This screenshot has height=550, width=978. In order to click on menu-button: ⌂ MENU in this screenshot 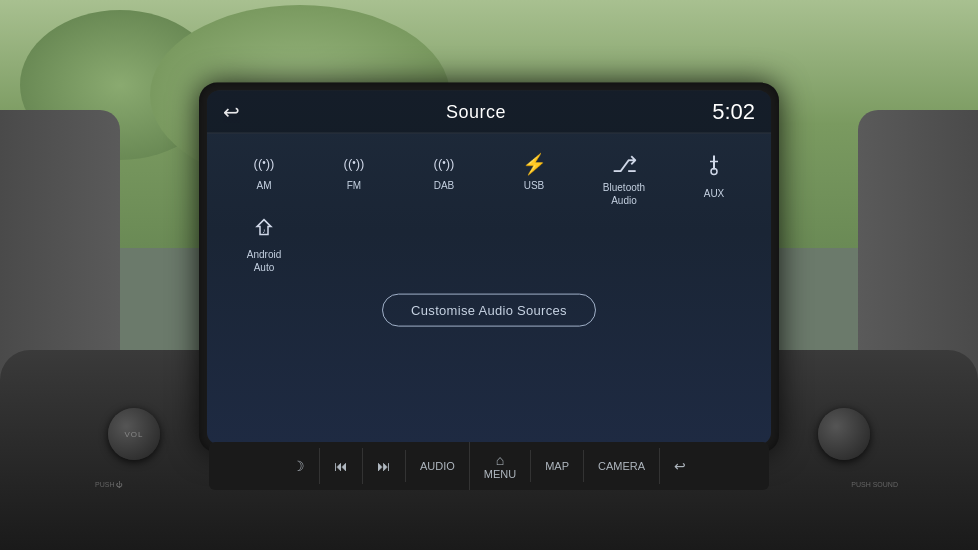, I will do `click(500, 466)`.